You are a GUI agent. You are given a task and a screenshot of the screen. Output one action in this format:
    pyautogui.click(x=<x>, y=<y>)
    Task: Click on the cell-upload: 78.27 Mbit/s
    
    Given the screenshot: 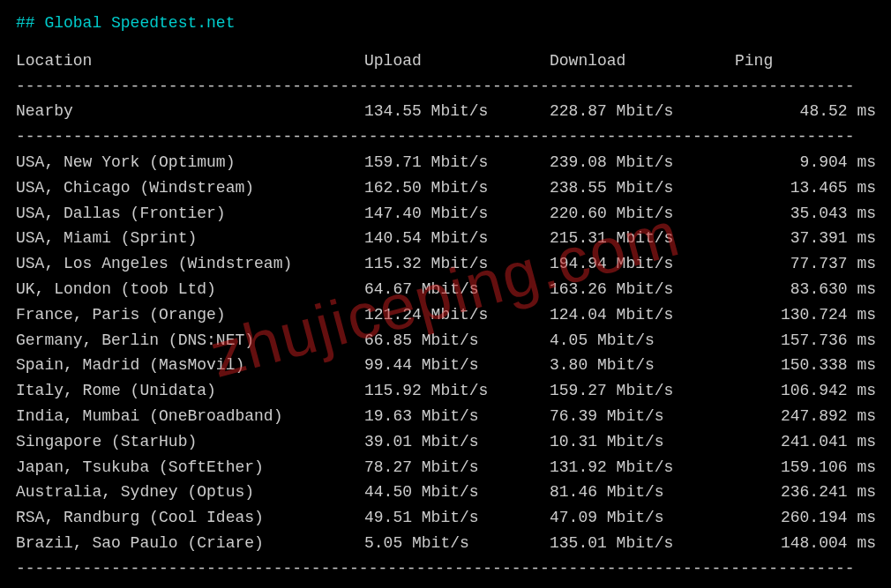 What is the action you would take?
    pyautogui.click(x=457, y=467)
    